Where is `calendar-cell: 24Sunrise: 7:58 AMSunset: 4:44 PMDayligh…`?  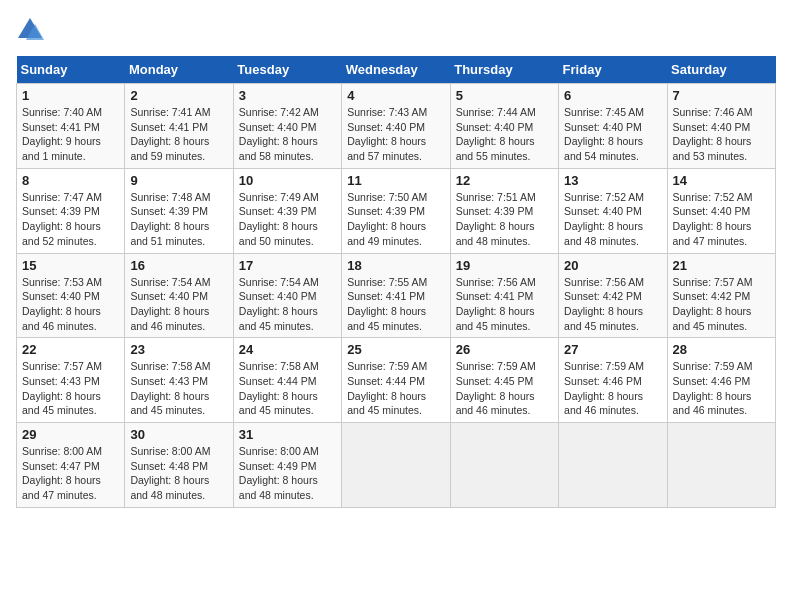
calendar-cell: 24Sunrise: 7:58 AMSunset: 4:44 PMDayligh… is located at coordinates (287, 380).